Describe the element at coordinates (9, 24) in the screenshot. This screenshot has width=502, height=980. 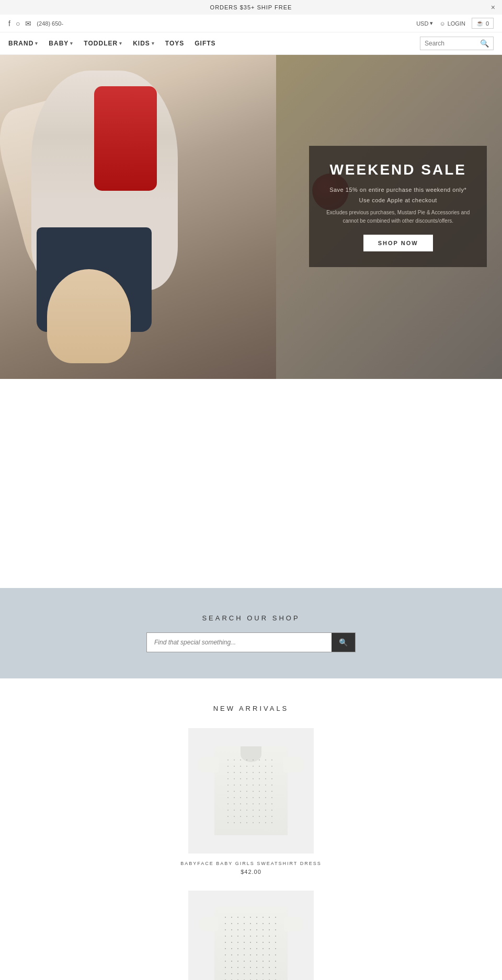
I see `facebook-icon: f` at that location.